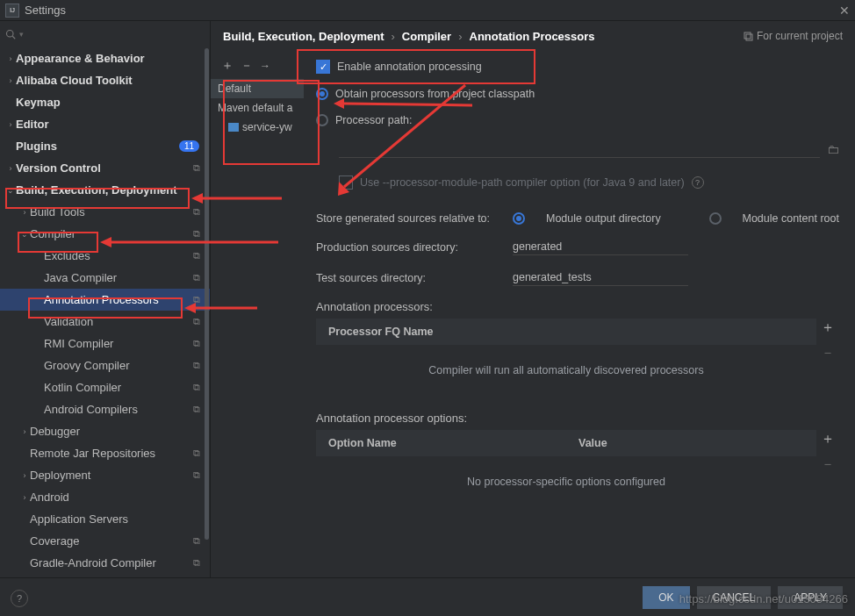 Image resolution: width=855 pixels, height=616 pixels. I want to click on sidebar-item-application-servers: Application Servers, so click(105, 519).